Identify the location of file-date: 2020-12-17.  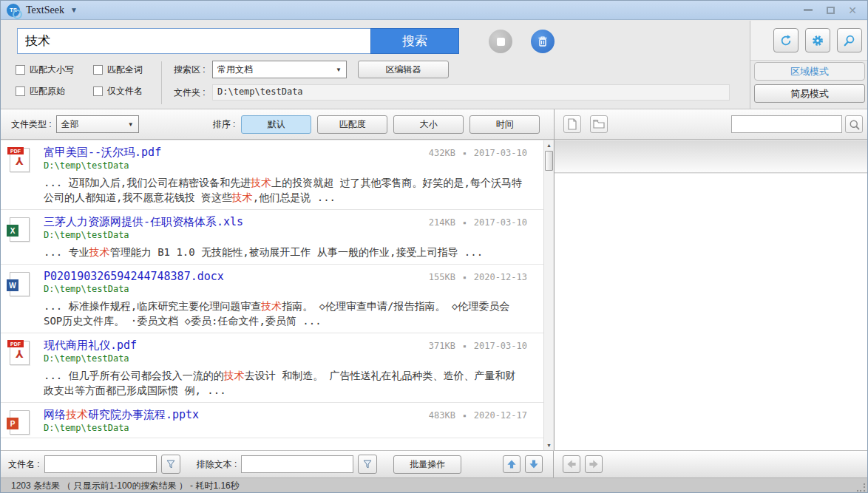
(501, 415).